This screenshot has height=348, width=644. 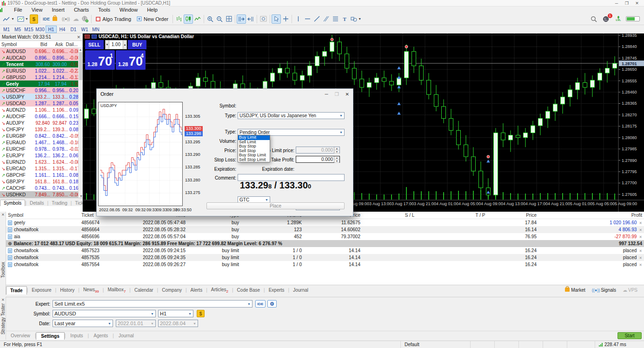 I want to click on timeframe-w1: W1, so click(x=85, y=29).